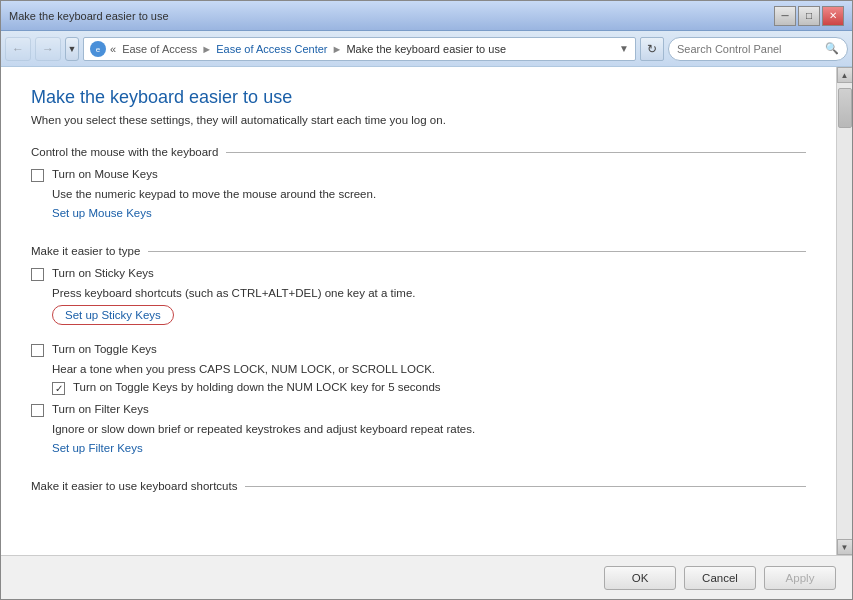 The image size is (853, 600). What do you see at coordinates (845, 311) in the screenshot?
I see `scroll-track` at bounding box center [845, 311].